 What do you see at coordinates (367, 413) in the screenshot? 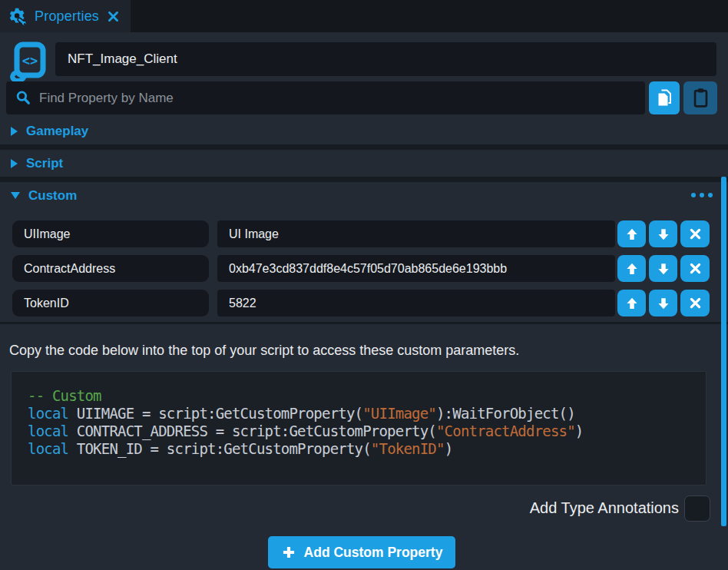
I see `code-line: local UIIMAGE = script:GetCustomProperty…` at bounding box center [367, 413].